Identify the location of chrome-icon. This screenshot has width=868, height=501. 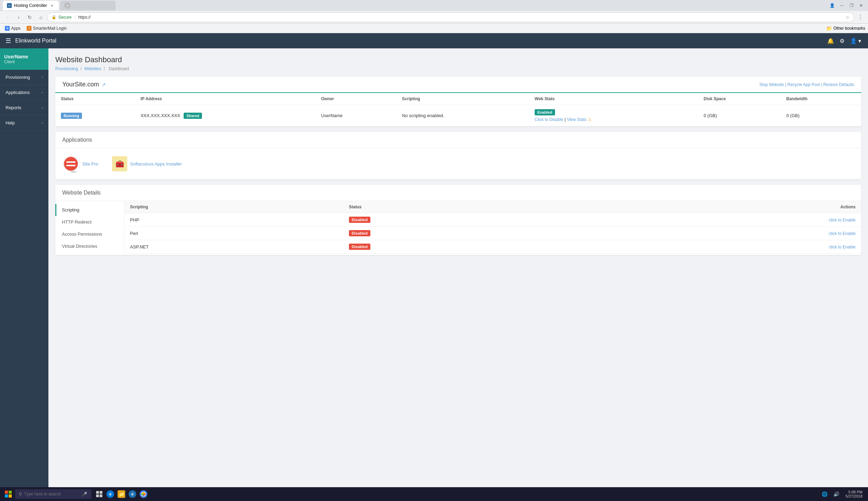
(144, 494).